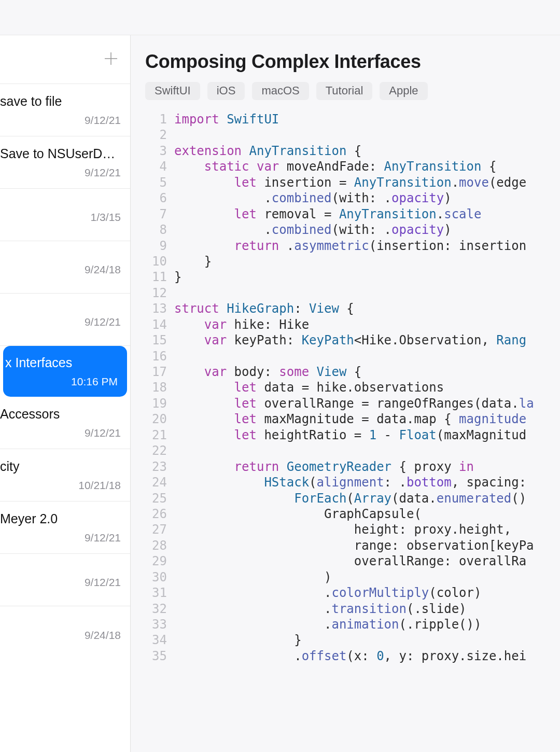 Image resolution: width=560 pixels, height=752 pixels. What do you see at coordinates (156, 435) in the screenshot?
I see `line-number: 21` at bounding box center [156, 435].